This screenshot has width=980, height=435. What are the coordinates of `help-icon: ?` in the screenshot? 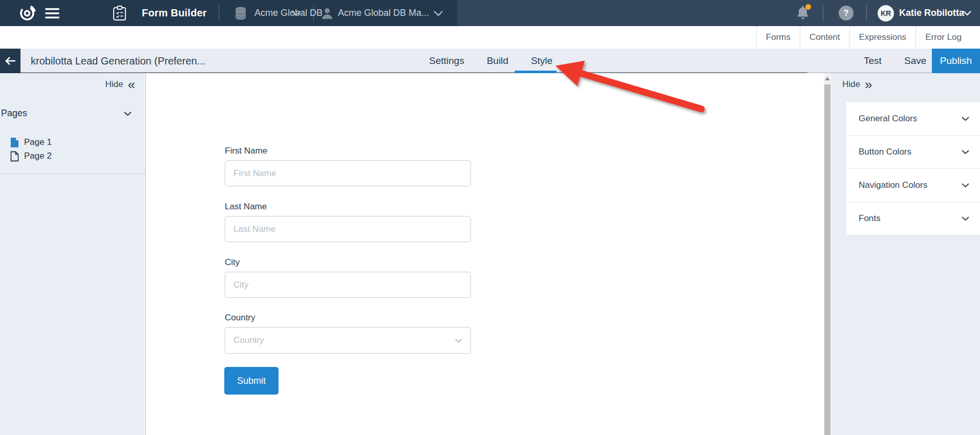 It's located at (846, 13).